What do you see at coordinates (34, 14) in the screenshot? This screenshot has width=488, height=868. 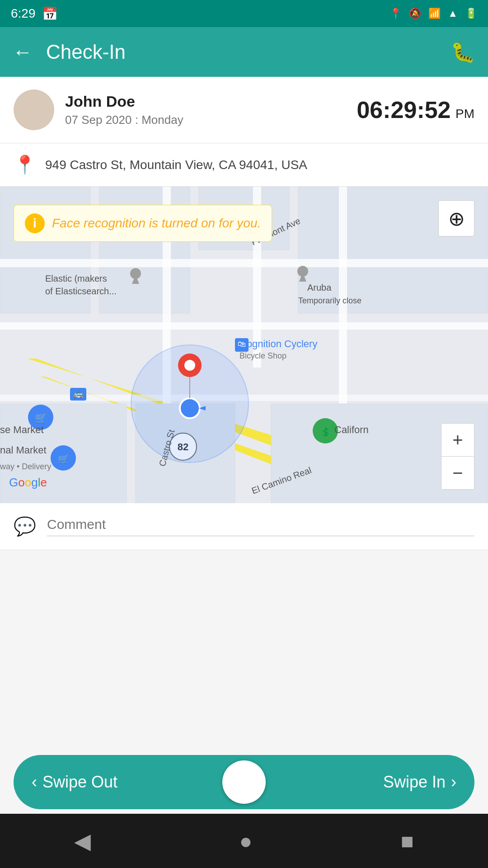 I see `status-bar-left: 6:29 📅` at bounding box center [34, 14].